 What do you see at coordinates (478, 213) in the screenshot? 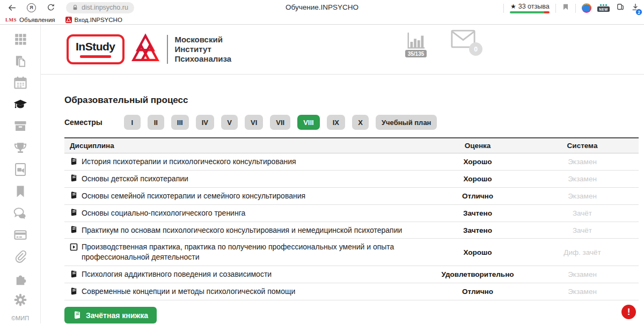
I see `grade-value: Зачтено` at bounding box center [478, 213].